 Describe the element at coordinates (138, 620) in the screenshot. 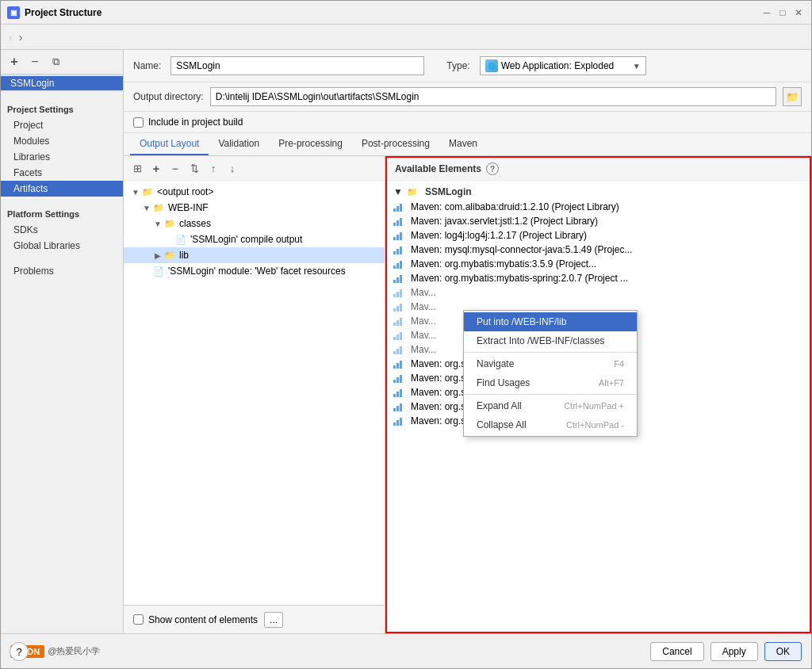

I see `show-content-checkbox` at that location.